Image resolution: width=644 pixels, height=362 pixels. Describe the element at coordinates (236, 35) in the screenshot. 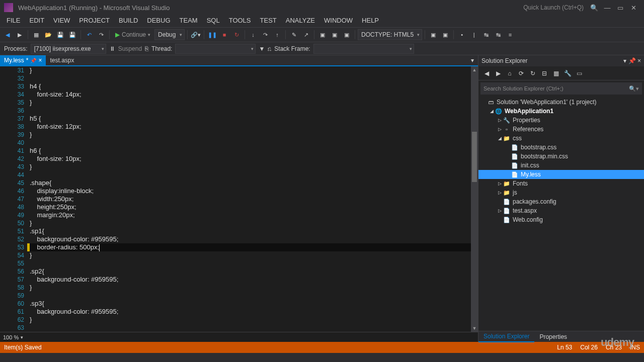

I see `restart-button: ↻` at that location.